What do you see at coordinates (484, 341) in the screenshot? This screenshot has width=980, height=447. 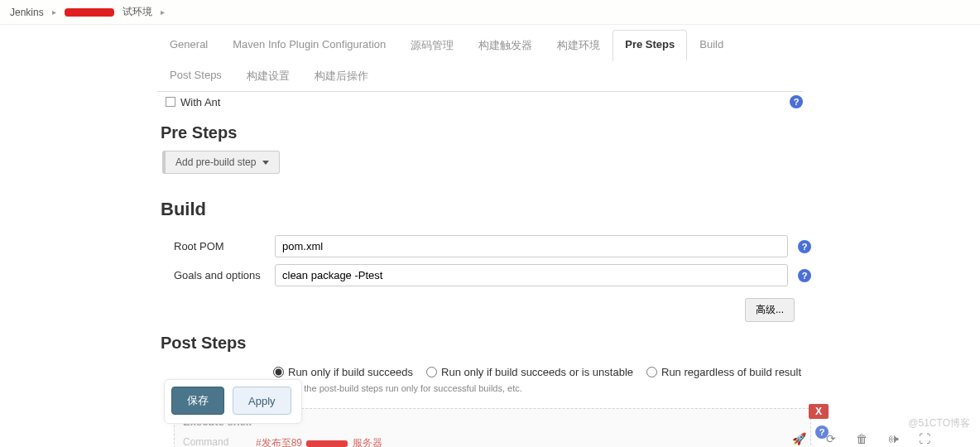 I see `section-post-steps-title: Post Steps` at bounding box center [484, 341].